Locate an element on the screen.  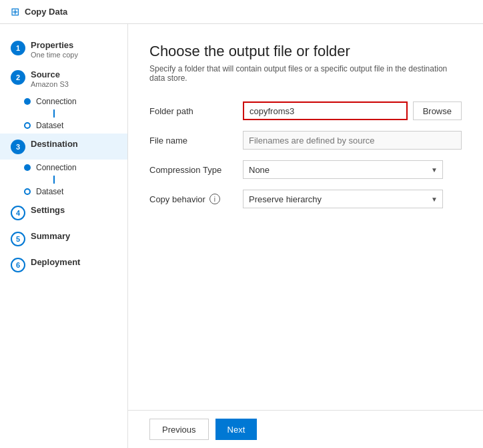
copy-behavior-label-wrap: Copy behavior i is located at coordinates (196, 199).